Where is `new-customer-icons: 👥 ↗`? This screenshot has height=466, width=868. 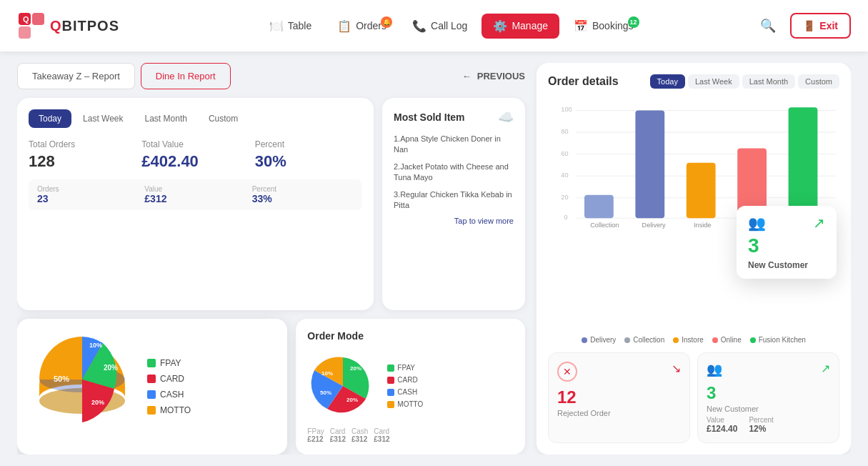 new-customer-icons: 👥 ↗ is located at coordinates (769, 370).